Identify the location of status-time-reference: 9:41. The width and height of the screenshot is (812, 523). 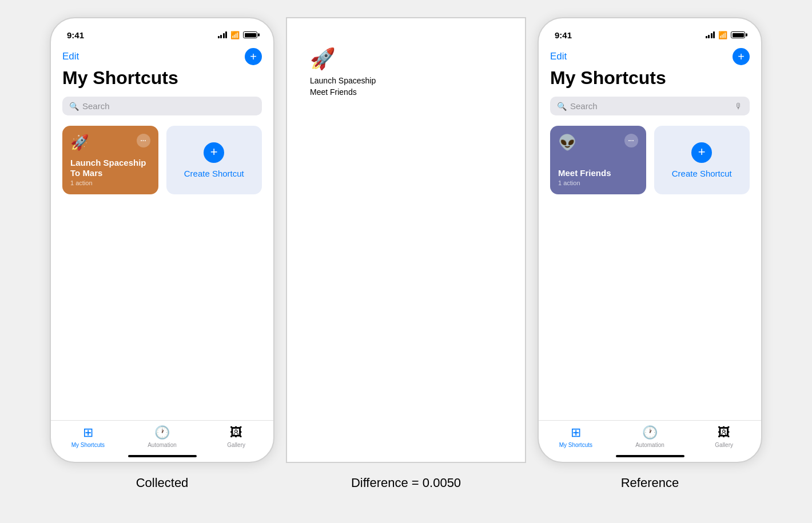
(563, 35).